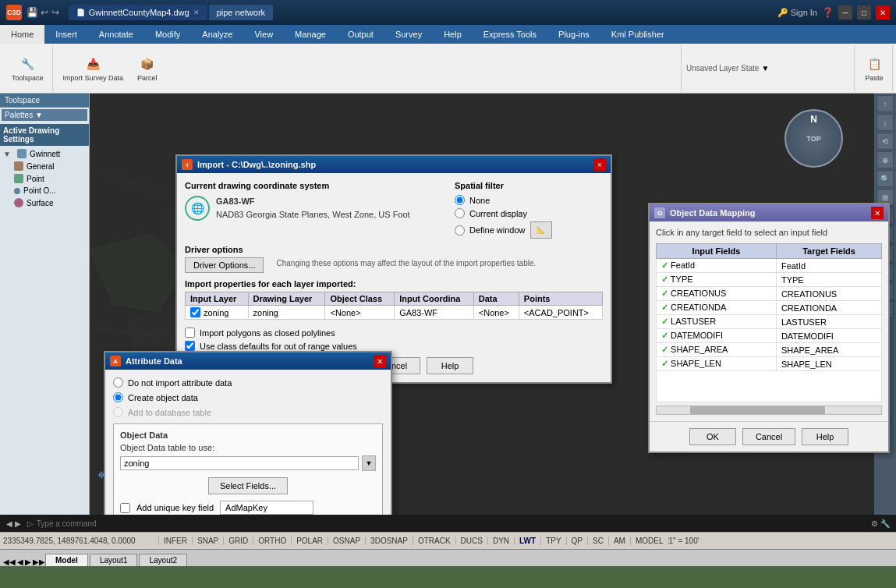 The height and width of the screenshot is (588, 896). I want to click on ts-general: General, so click(44, 166).